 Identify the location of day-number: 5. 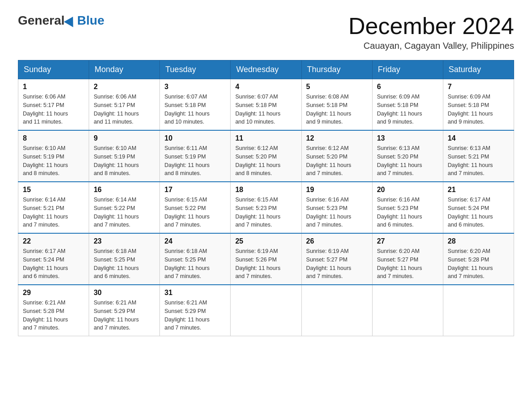
(337, 87).